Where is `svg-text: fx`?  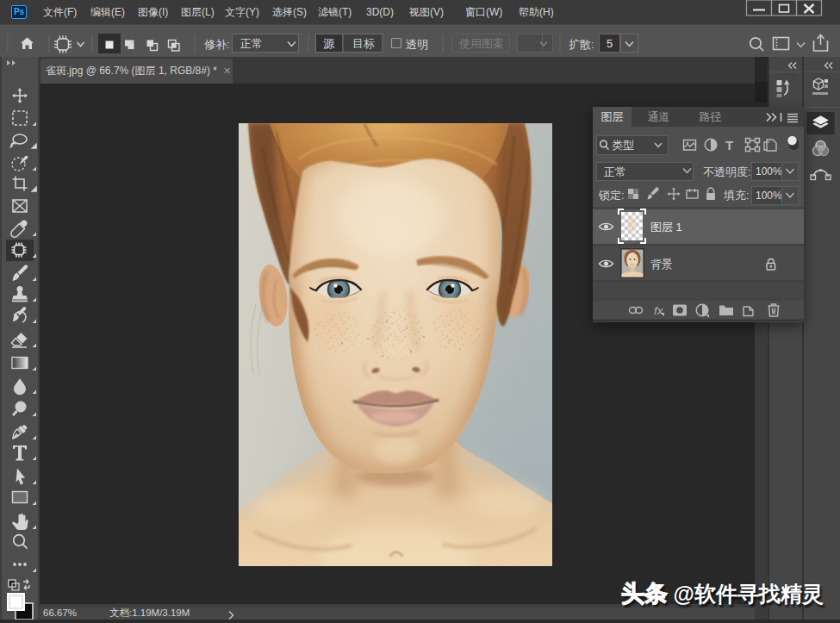 svg-text: fx is located at coordinates (659, 310).